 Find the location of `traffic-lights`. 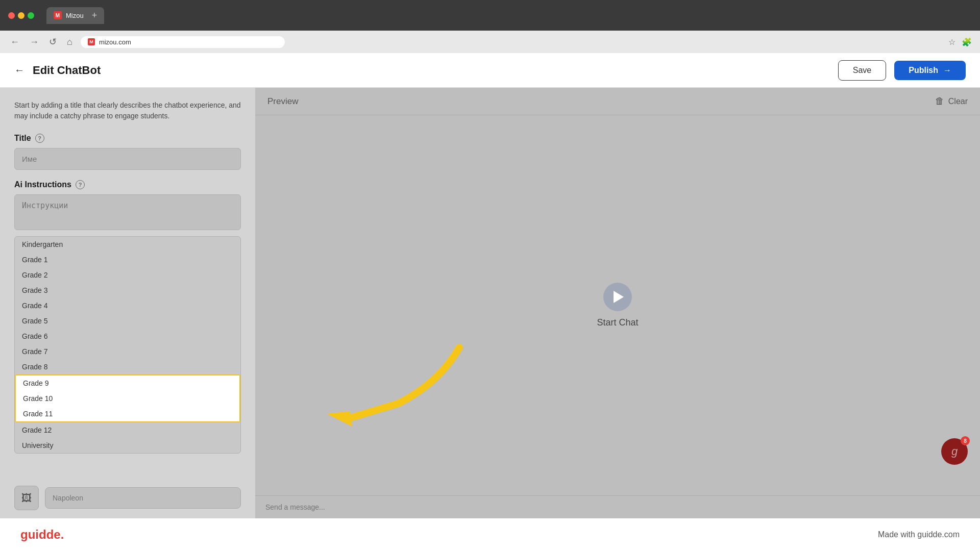

traffic-lights is located at coordinates (21, 15).